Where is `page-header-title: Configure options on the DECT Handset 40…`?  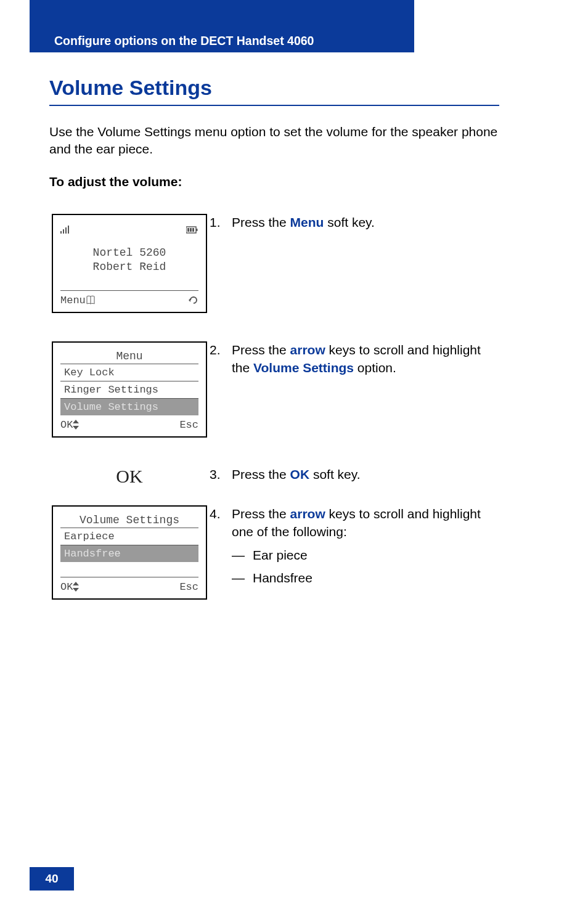 page-header-title: Configure options on the DECT Handset 40… is located at coordinates (184, 41).